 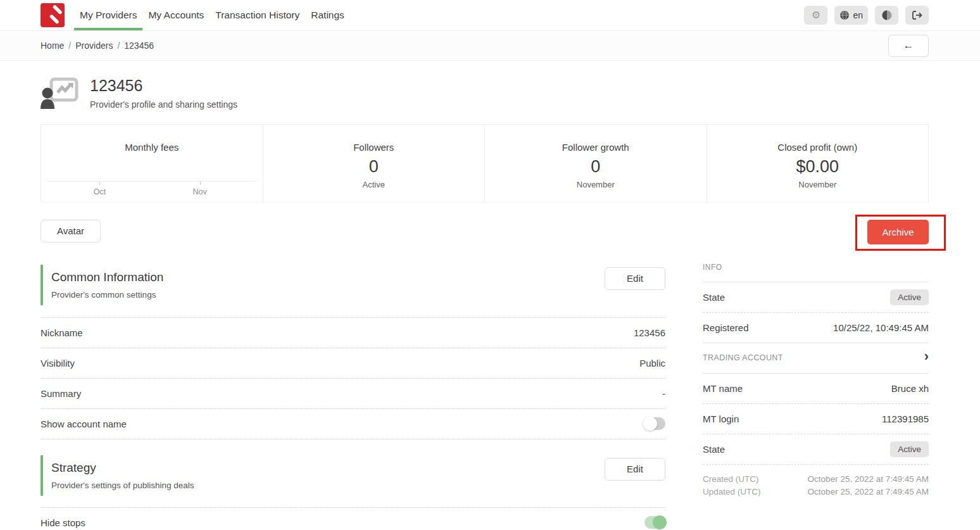 What do you see at coordinates (152, 163) in the screenshot?
I see `stat-card-monthly-fees: Monthly fees Oct Nov` at bounding box center [152, 163].